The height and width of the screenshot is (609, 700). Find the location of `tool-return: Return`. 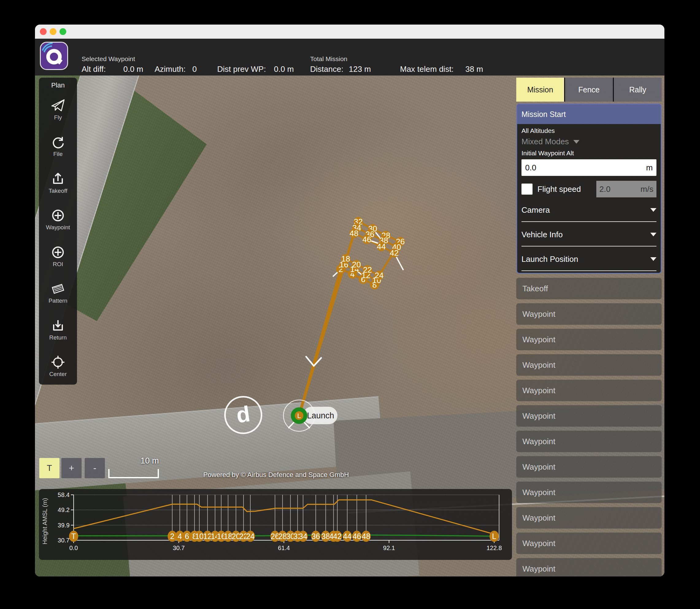

tool-return: Return is located at coordinates (58, 330).